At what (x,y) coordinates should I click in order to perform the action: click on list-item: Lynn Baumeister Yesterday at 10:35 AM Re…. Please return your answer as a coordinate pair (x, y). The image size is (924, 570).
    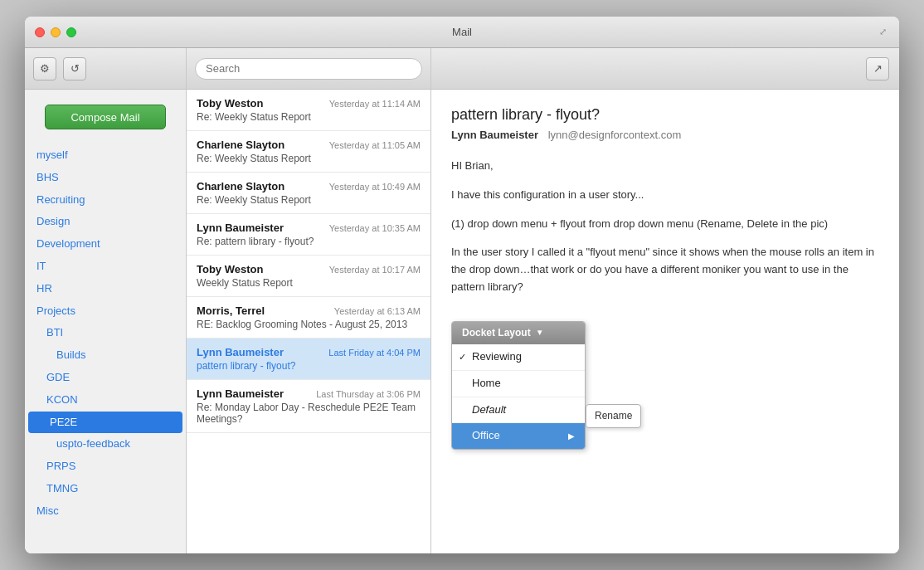
    Looking at the image, I should click on (309, 235).